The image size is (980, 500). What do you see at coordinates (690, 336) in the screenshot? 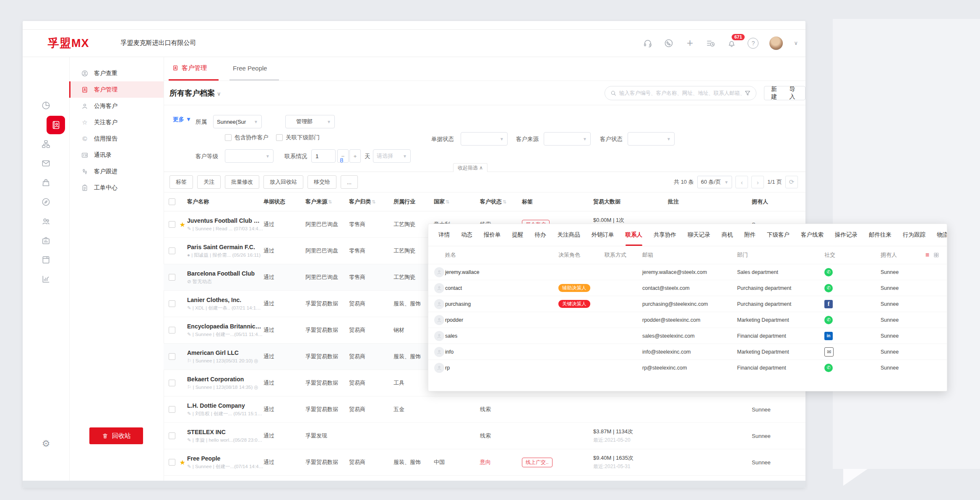
I see `contact-email: sales@steelexinc.com` at bounding box center [690, 336].